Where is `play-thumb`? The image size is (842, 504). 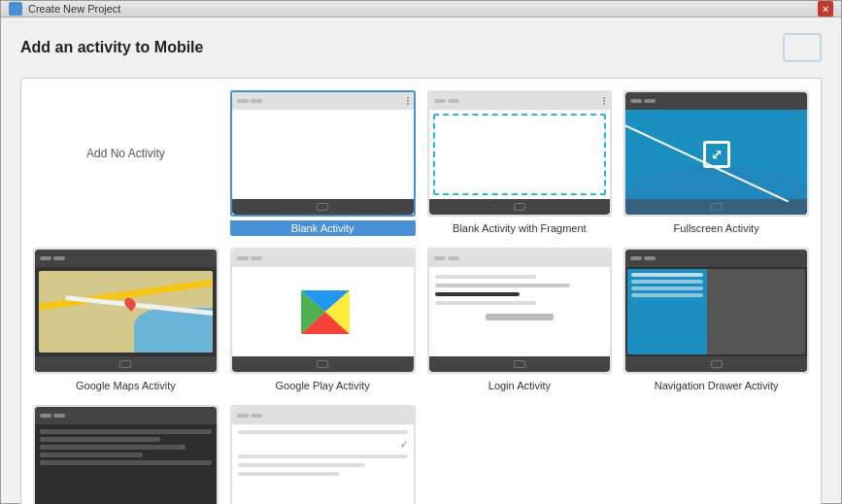 play-thumb is located at coordinates (322, 311).